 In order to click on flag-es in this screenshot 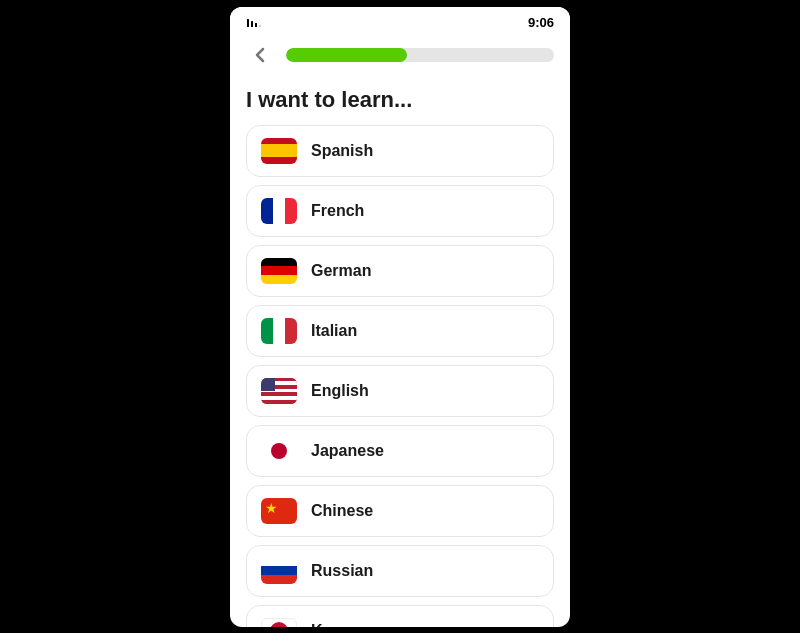, I will do `click(279, 151)`.